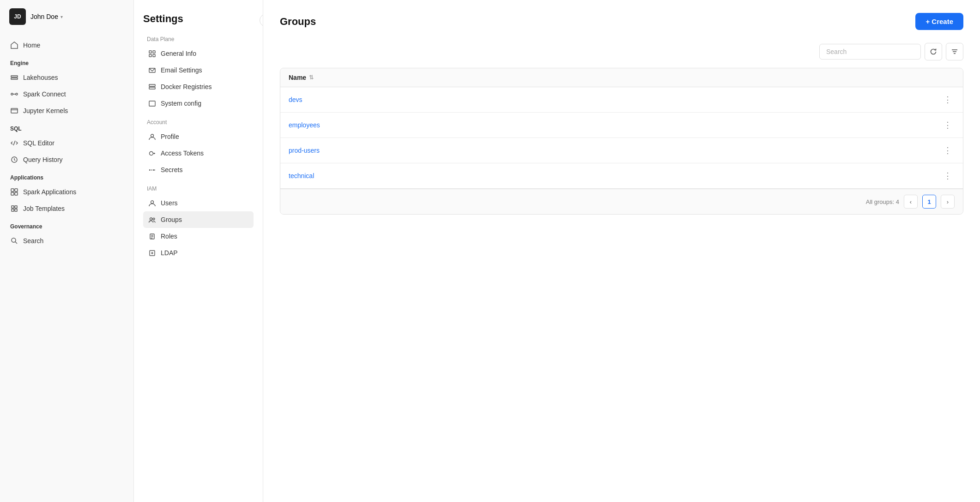 This screenshot has height=502, width=980. I want to click on settings-item-access-tokens: Access Tokens, so click(199, 153).